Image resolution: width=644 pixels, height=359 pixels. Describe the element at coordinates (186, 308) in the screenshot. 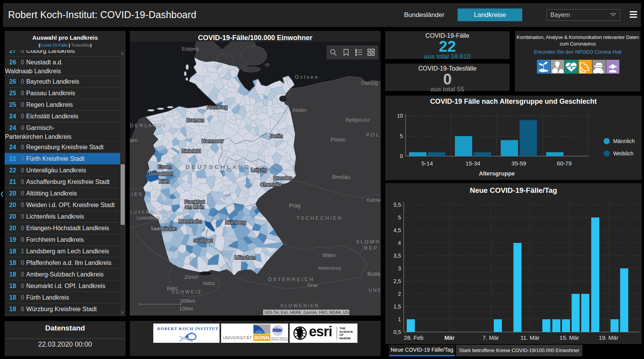

I see `svg-text: 100mi` at that location.